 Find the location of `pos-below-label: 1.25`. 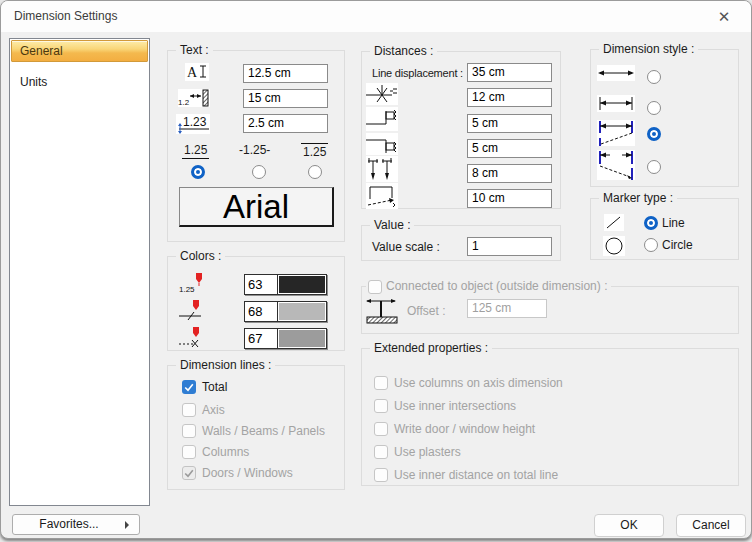

pos-below-label: 1.25 is located at coordinates (196, 151).